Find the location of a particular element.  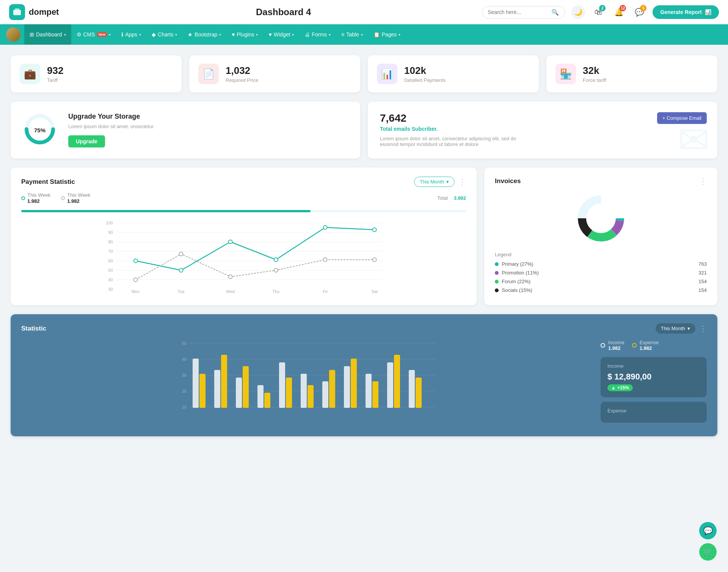

invoices-more-button: ⋮ is located at coordinates (703, 181).